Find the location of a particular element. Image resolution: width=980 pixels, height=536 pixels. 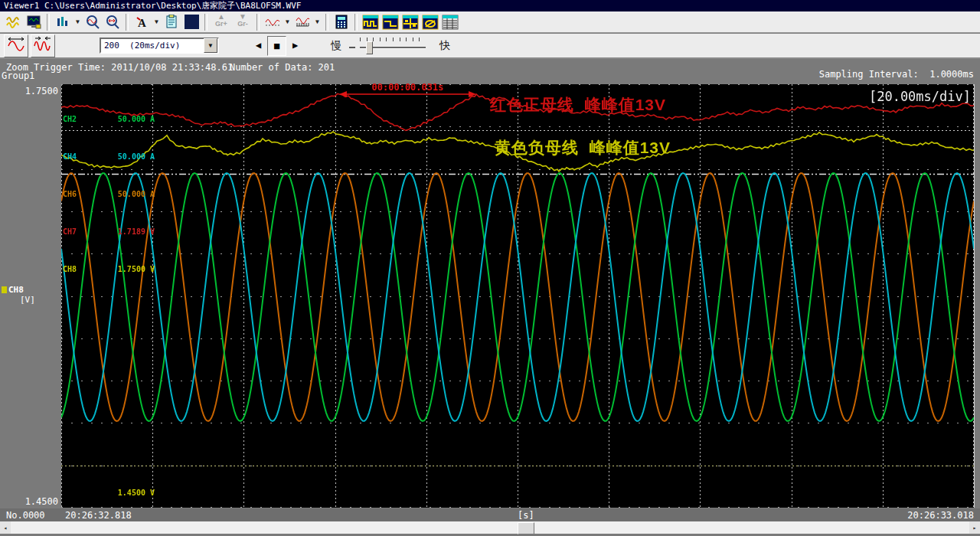

fast-label: 快 is located at coordinates (445, 46).